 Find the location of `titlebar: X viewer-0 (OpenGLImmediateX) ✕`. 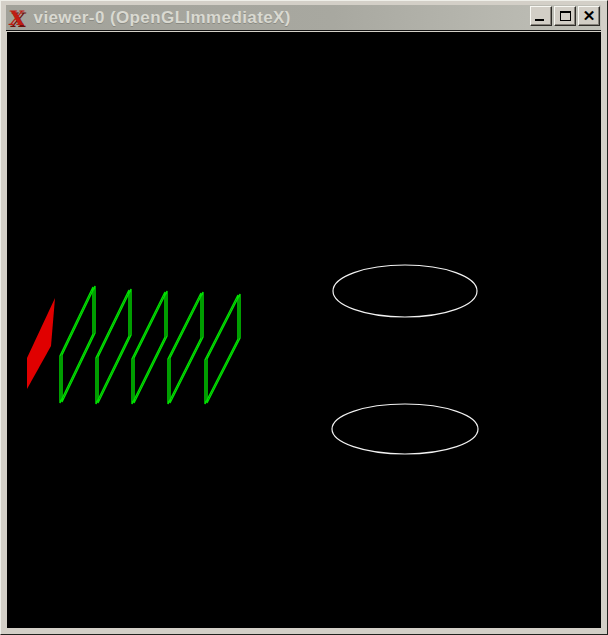

titlebar: X viewer-0 (OpenGLImmediateX) ✕ is located at coordinates (304, 18).